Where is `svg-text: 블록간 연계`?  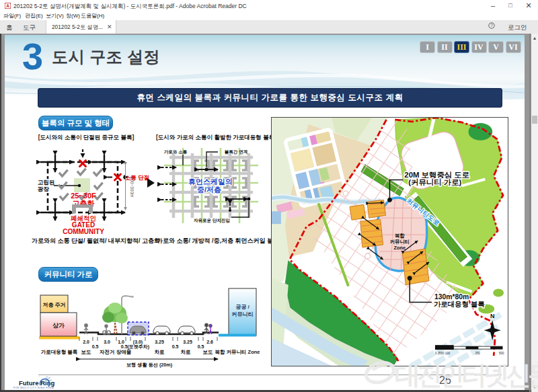 svg-text: 블록간 연계 is located at coordinates (236, 152).